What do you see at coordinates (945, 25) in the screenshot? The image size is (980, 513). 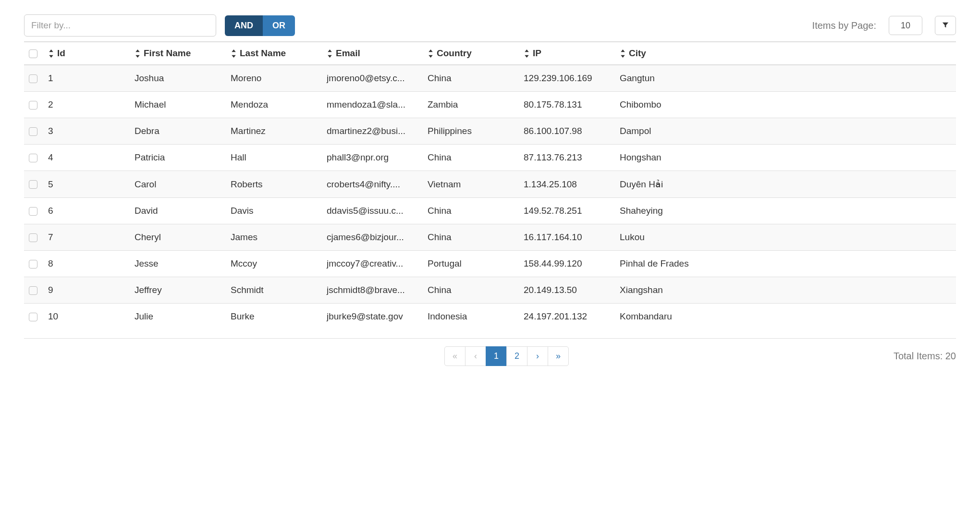 I see `filter-toggle-button` at bounding box center [945, 25].